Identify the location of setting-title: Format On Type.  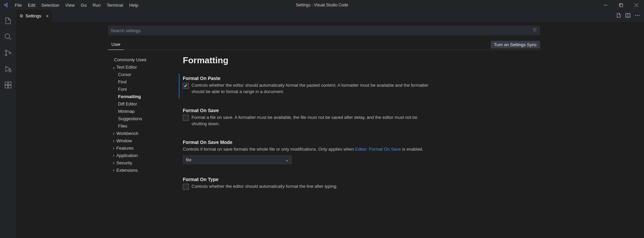
(362, 179).